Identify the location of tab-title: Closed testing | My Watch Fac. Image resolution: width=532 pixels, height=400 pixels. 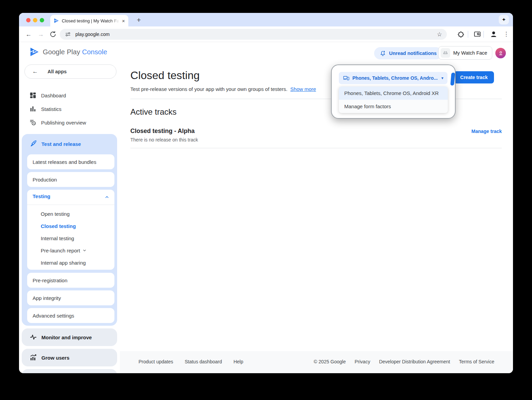
(90, 21).